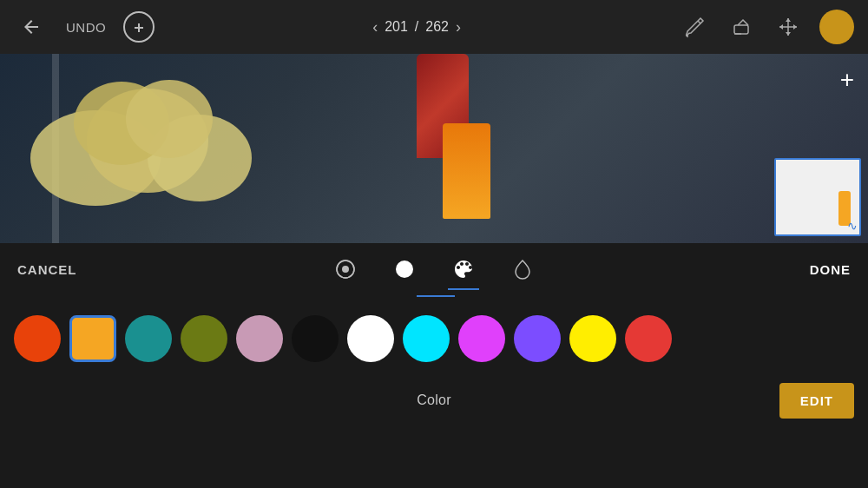 This screenshot has width=868, height=488. What do you see at coordinates (593, 339) in the screenshot?
I see `color-swatch-yellow` at bounding box center [593, 339].